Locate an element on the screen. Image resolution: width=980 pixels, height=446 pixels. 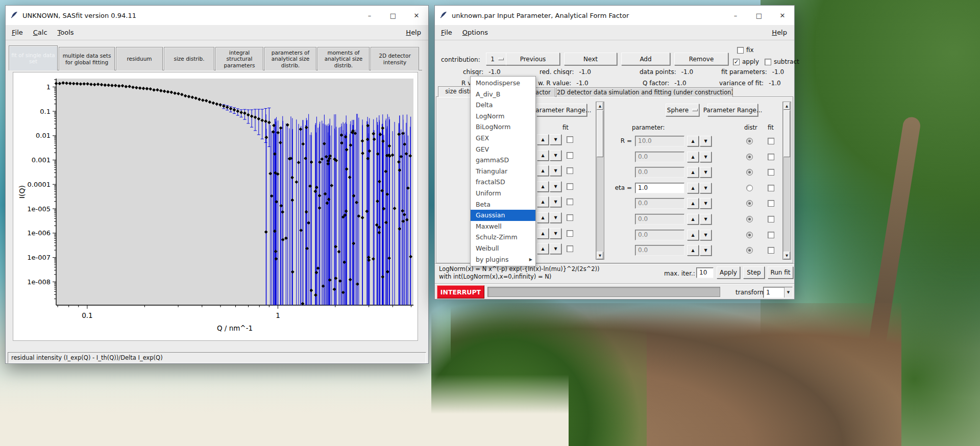
left-titlebar: UNKNOWN, SASfit version 0.94.11 – □ ✕ is located at coordinates (217, 15).